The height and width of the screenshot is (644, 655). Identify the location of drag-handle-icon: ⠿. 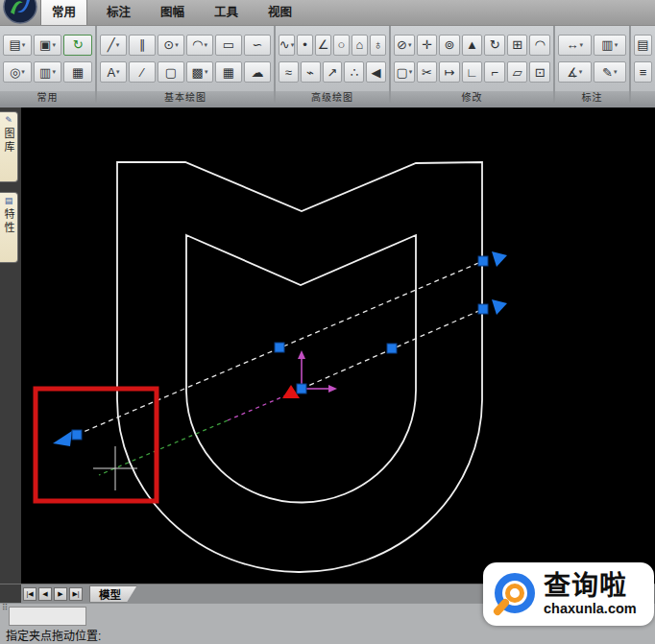
(4, 608).